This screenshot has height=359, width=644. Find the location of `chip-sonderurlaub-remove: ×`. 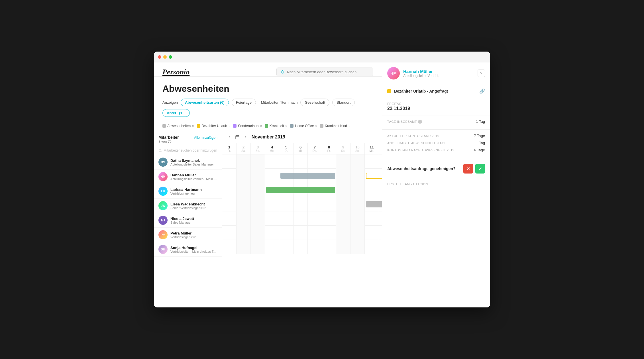

chip-sonderurlaub-remove: × is located at coordinates (261, 126).